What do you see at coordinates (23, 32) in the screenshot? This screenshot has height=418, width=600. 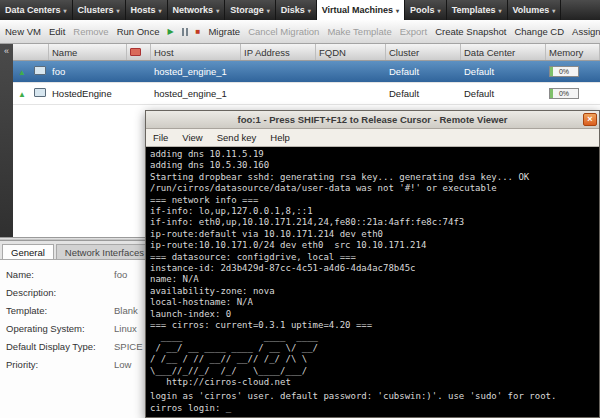 I see `new-vm-button: New VM` at bounding box center [23, 32].